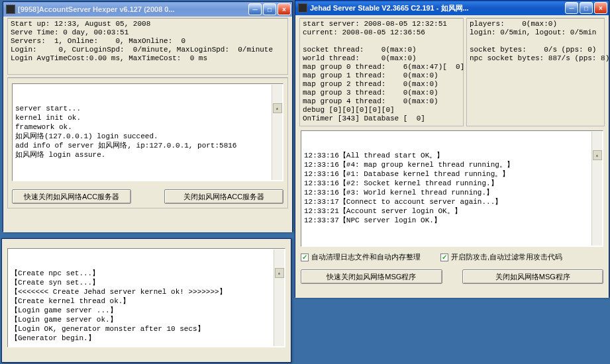 This screenshot has width=610, height=364. Describe the element at coordinates (452, 8) in the screenshot. I see `titlebar: Jehad Server Stable V2.3665 C2.191 - 如风网…` at that location.